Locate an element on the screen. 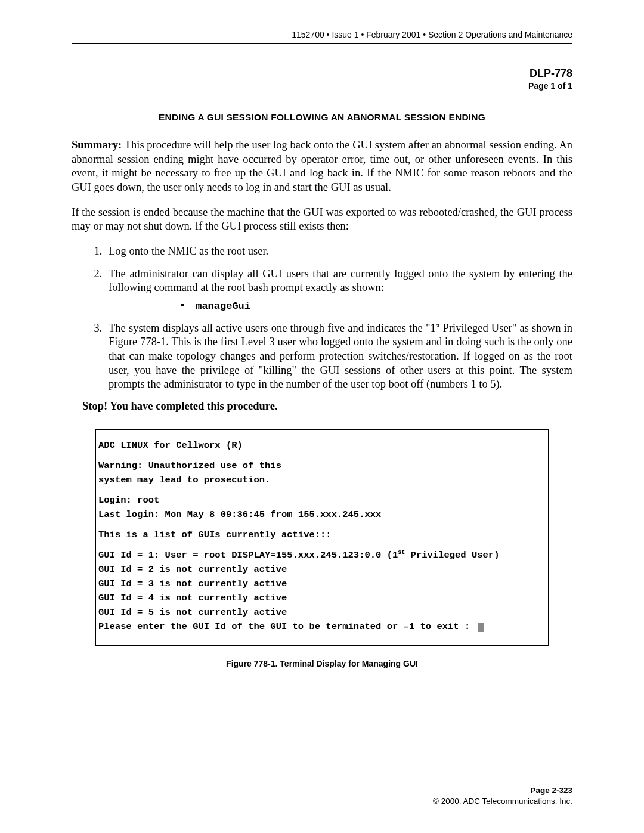 The image size is (644, 833). terminal-line: Please enter the GUI Id of the GUI to be… is located at coordinates (320, 627).